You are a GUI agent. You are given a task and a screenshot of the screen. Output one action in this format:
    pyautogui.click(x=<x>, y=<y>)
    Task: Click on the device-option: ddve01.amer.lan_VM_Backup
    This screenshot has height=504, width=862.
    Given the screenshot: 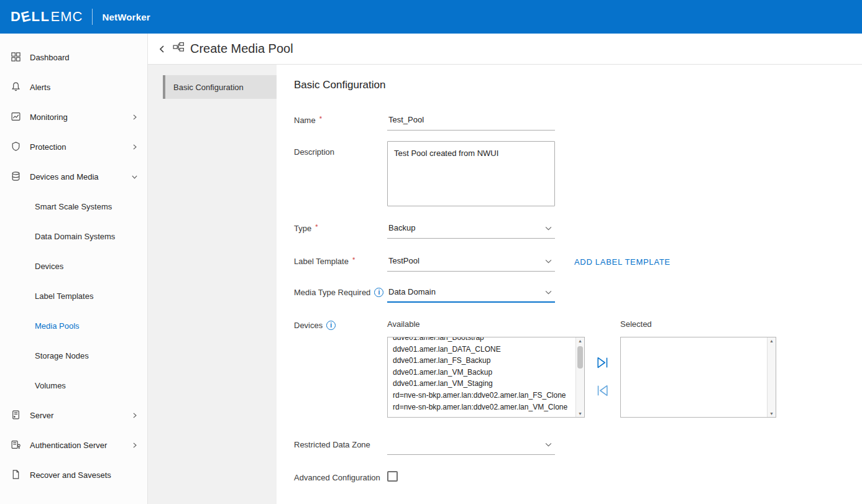 What is the action you would take?
    pyautogui.click(x=482, y=373)
    